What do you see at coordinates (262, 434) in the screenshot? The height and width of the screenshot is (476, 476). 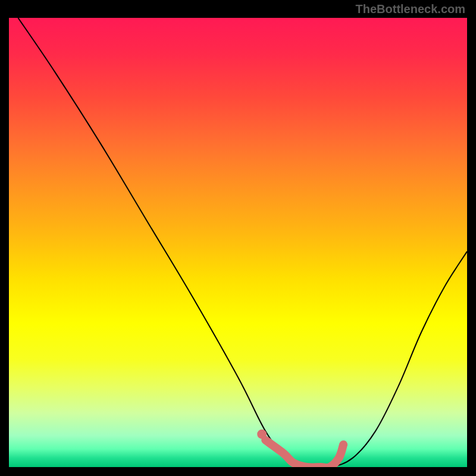 I see `optimal-range-start-dot` at bounding box center [262, 434].